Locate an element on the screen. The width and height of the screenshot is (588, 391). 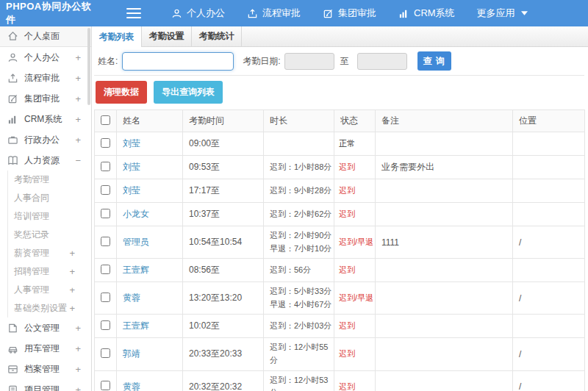
sidebar-item-training-management: 培训管理 is located at coordinates (49, 216).